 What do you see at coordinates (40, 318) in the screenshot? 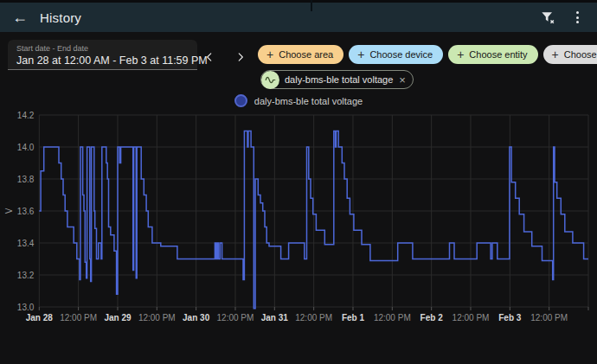
I see `x-tick-label: Jan 28` at bounding box center [40, 318].